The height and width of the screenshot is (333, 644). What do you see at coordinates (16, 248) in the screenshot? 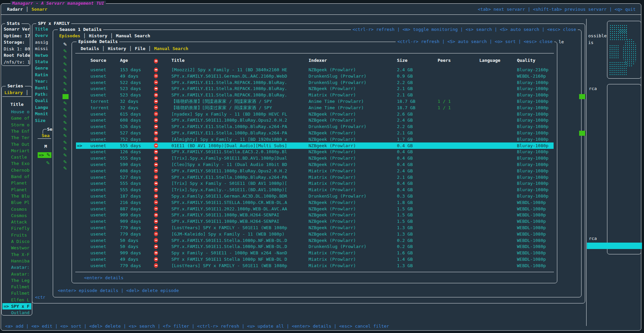
I see `series-title: Westwor` at bounding box center [16, 248].